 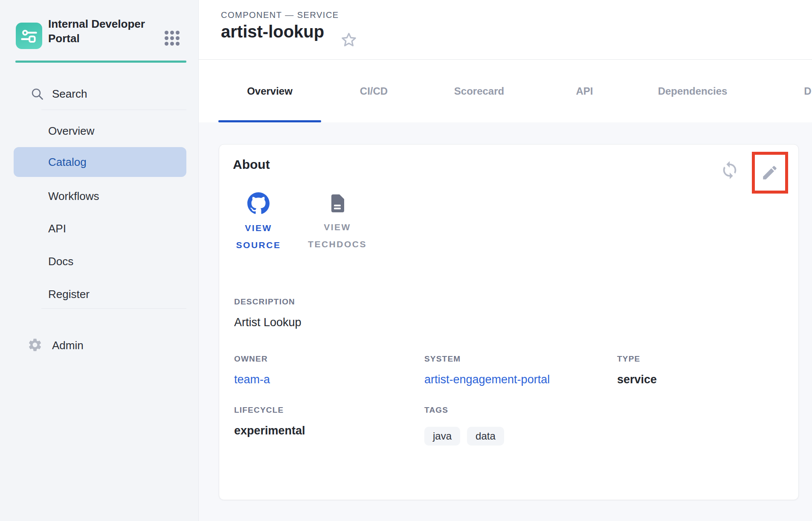 What do you see at coordinates (29, 36) in the screenshot?
I see `portal-logo-icon` at bounding box center [29, 36].